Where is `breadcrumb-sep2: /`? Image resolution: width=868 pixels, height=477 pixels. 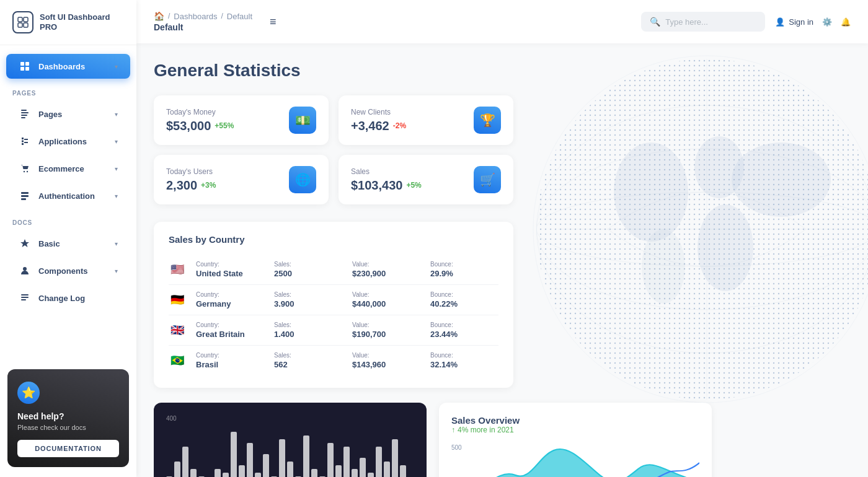
breadcrumb-sep2: / is located at coordinates (222, 16).